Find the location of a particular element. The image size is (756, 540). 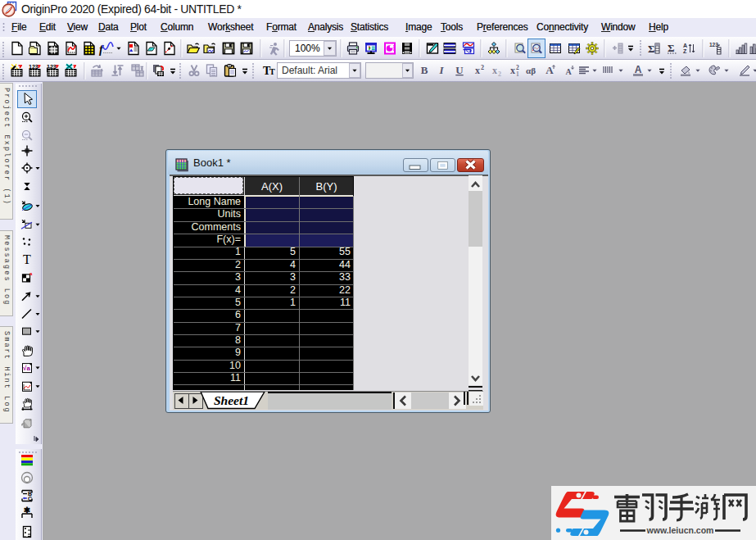

svg-text: Default: Arial is located at coordinates (310, 70).